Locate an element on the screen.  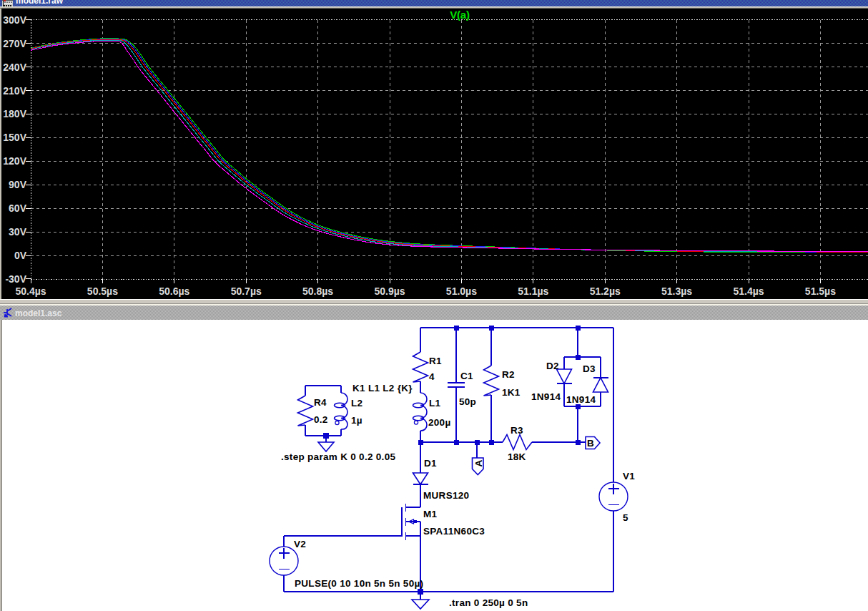
y-tick-label: 0V is located at coordinates (21, 255).